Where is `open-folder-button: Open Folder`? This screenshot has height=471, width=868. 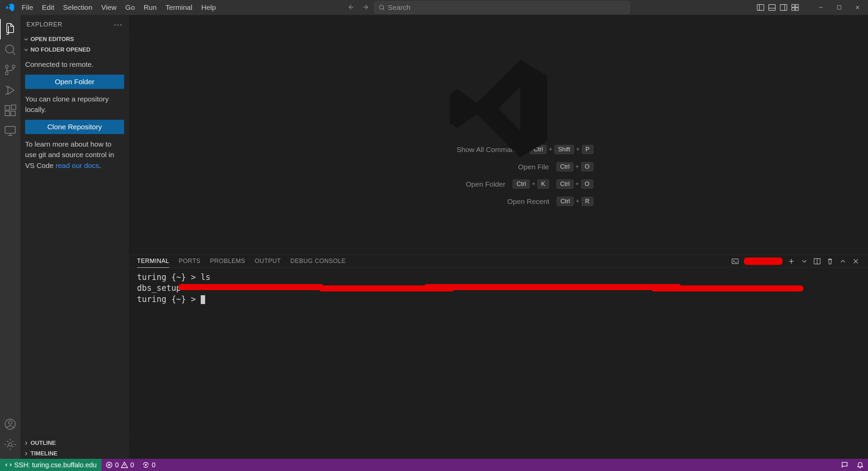 open-folder-button: Open Folder is located at coordinates (75, 82).